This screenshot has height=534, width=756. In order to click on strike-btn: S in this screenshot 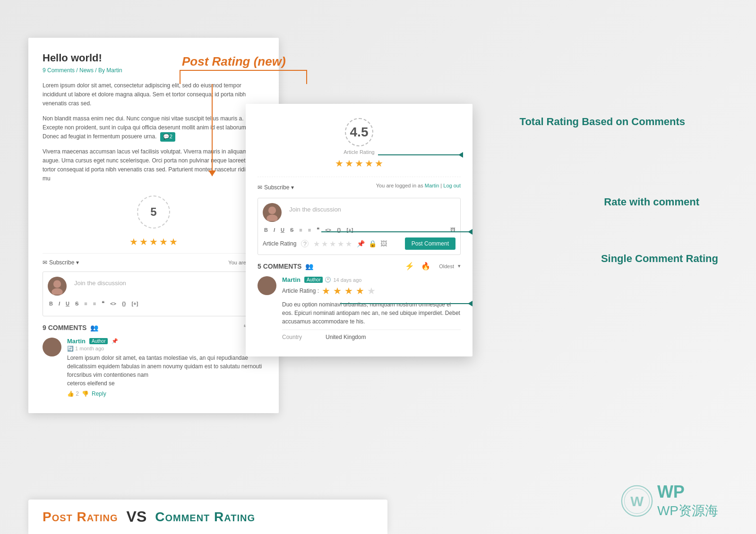, I will do `click(77, 304)`.